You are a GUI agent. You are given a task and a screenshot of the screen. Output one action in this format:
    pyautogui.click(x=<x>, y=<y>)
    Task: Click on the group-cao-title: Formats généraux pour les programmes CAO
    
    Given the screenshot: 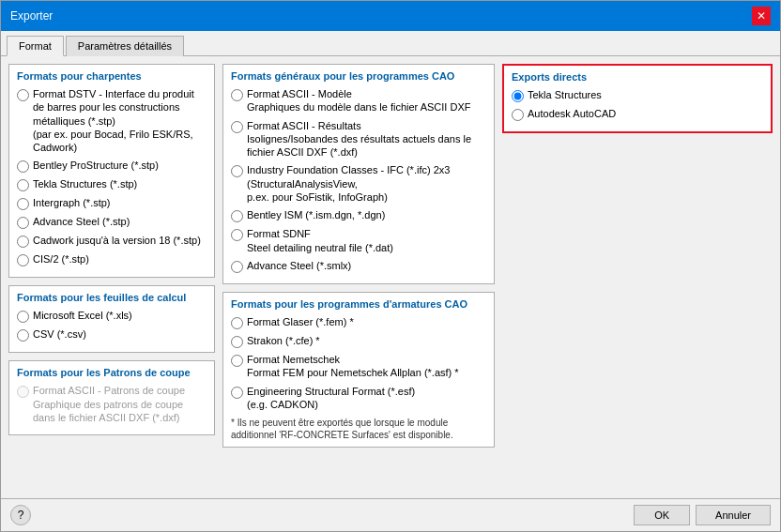 What is the action you would take?
    pyautogui.click(x=359, y=76)
    